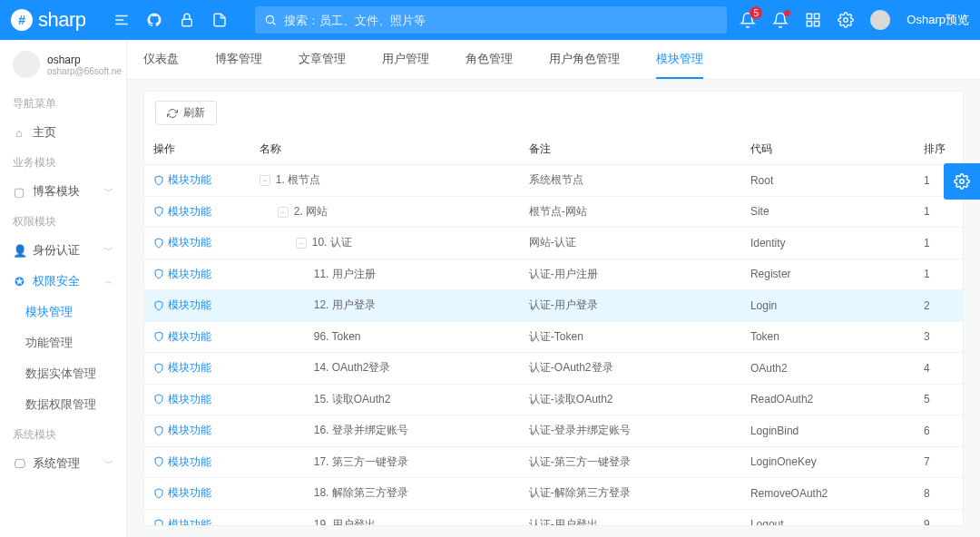 This screenshot has width=980, height=537. What do you see at coordinates (554, 274) in the screenshot?
I see `table-row: 模块功能11. 用户注册认证-用户注册Register1` at bounding box center [554, 274].